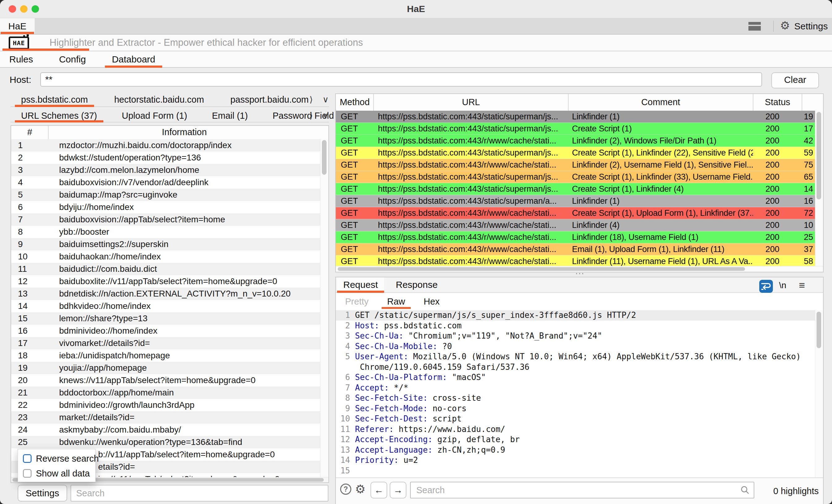  What do you see at coordinates (21, 59) in the screenshot?
I see `nav-tab: Rules` at bounding box center [21, 59].